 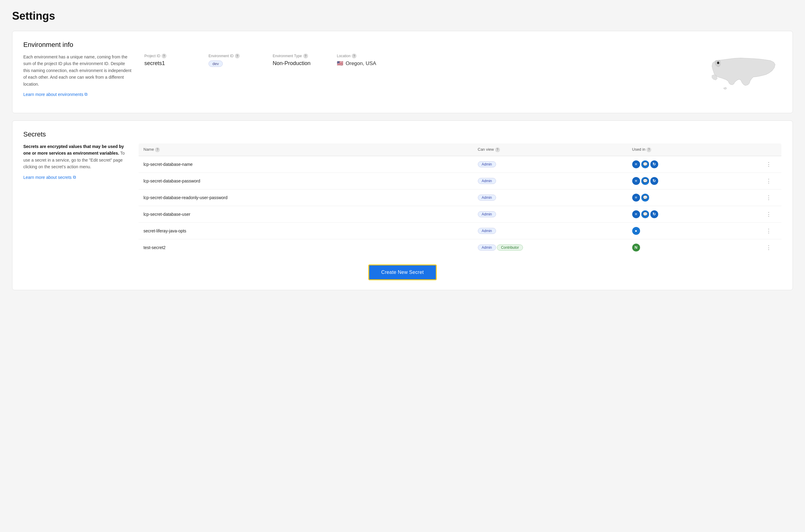 What do you see at coordinates (636, 231) in the screenshot?
I see `circle-blue-icon: ●` at bounding box center [636, 231].